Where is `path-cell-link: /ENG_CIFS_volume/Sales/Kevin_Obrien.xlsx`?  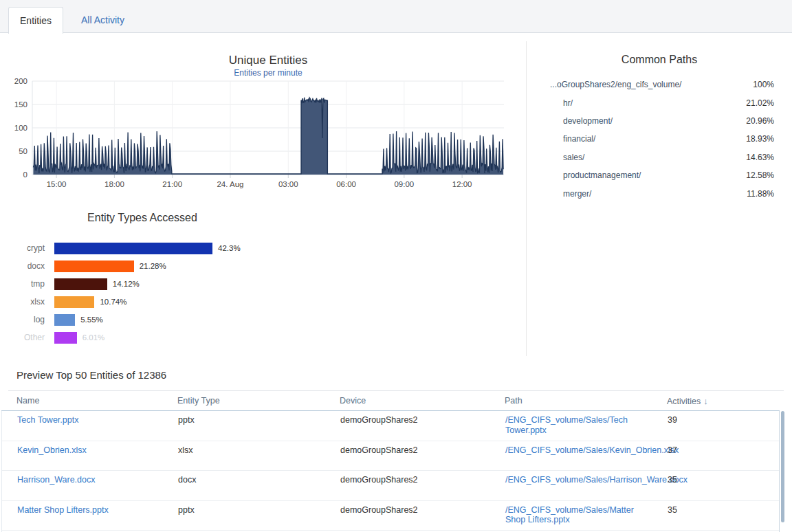 path-cell-link: /ENG_CIFS_volume/Sales/Kevin_Obrien.xlsx is located at coordinates (578, 451).